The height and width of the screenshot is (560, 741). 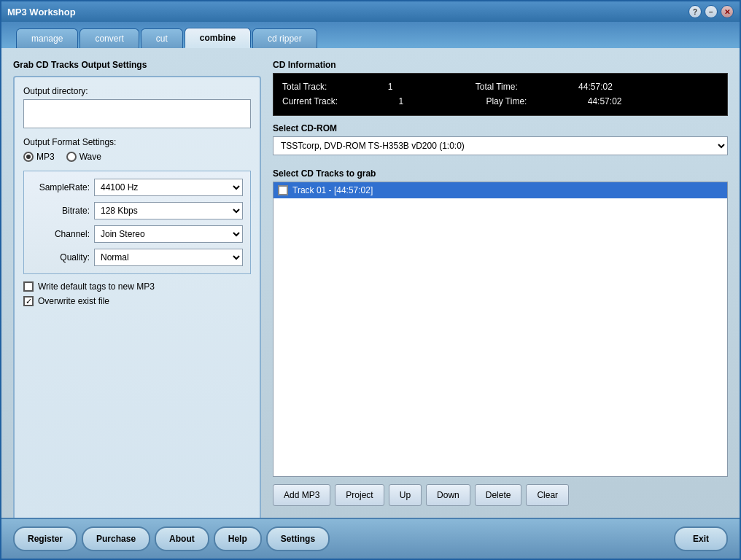 What do you see at coordinates (137, 91) in the screenshot?
I see `output-dir-label: Output directory:` at bounding box center [137, 91].